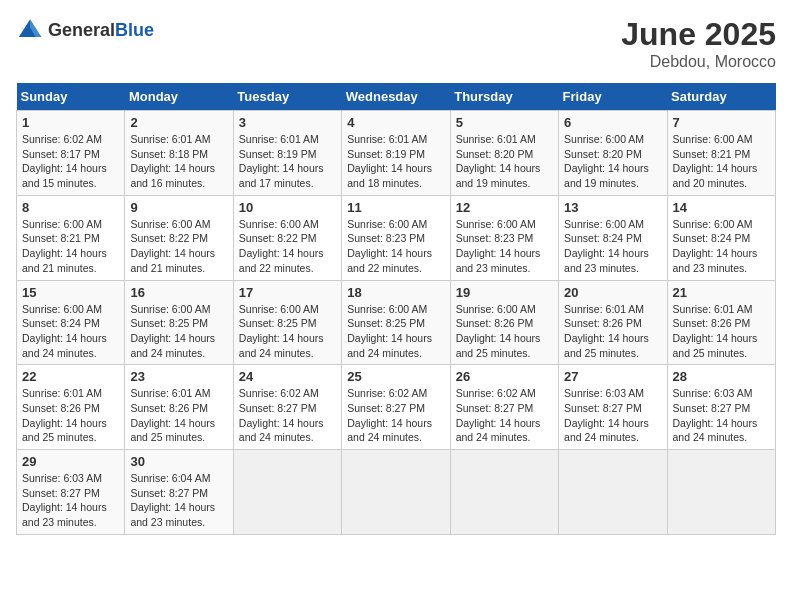 This screenshot has width=792, height=612. What do you see at coordinates (179, 322) in the screenshot?
I see `calendar-cell: 16 Sunrise: 6:00 AMSunset: 8:25 PMDaylig…` at bounding box center [179, 322].